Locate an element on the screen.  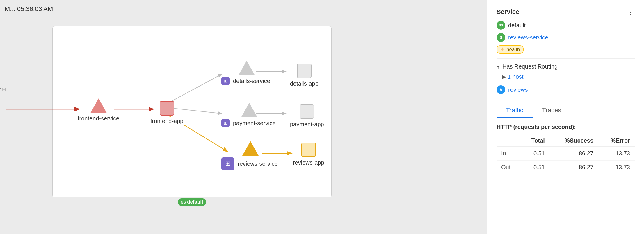
ns-default-label: default is located at coordinates (517, 26).